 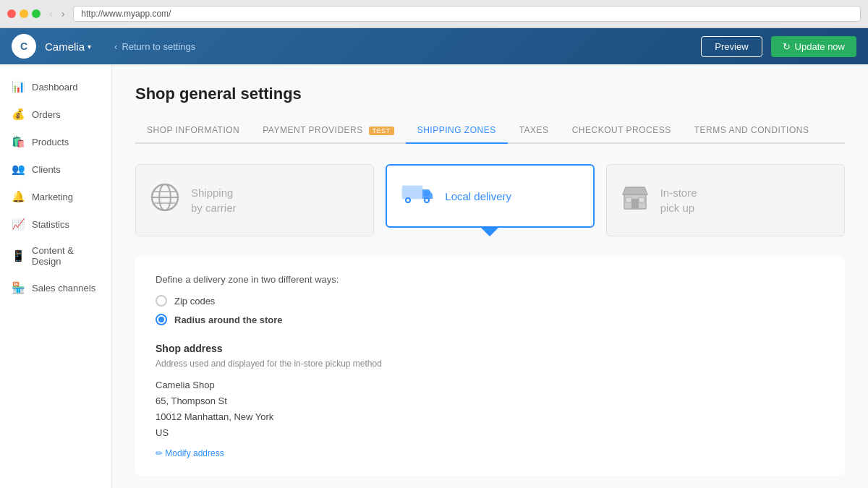 What do you see at coordinates (622, 130) in the screenshot?
I see `tab-checkout-label: CHECKOUT PROCESS` at bounding box center [622, 130].